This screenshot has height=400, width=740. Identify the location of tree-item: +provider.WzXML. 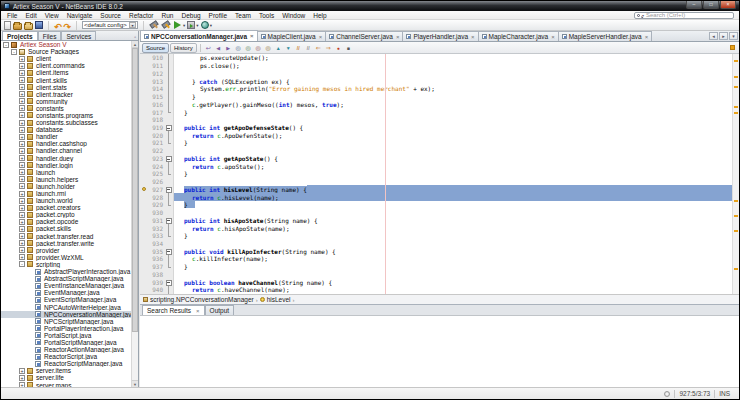
(70, 258).